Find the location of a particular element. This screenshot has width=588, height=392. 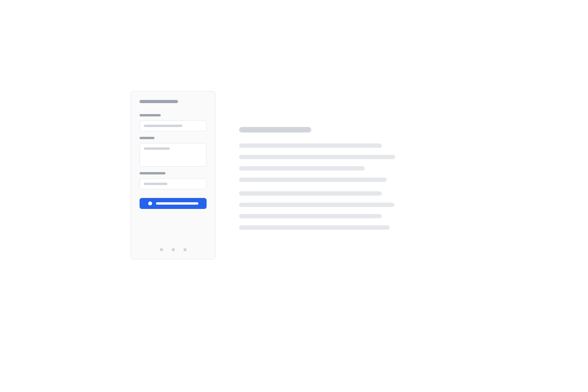

content-heading is located at coordinates (275, 130).